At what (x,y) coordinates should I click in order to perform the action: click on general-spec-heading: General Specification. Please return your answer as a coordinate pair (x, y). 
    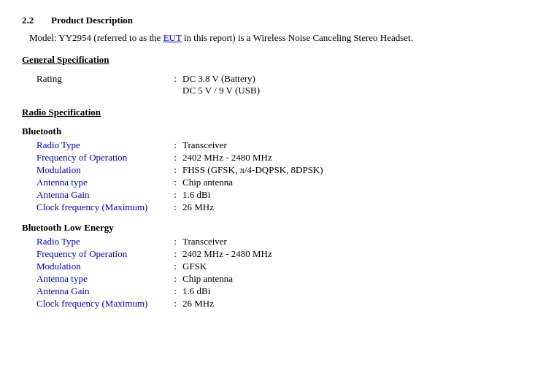
    Looking at the image, I should click on (272, 60).